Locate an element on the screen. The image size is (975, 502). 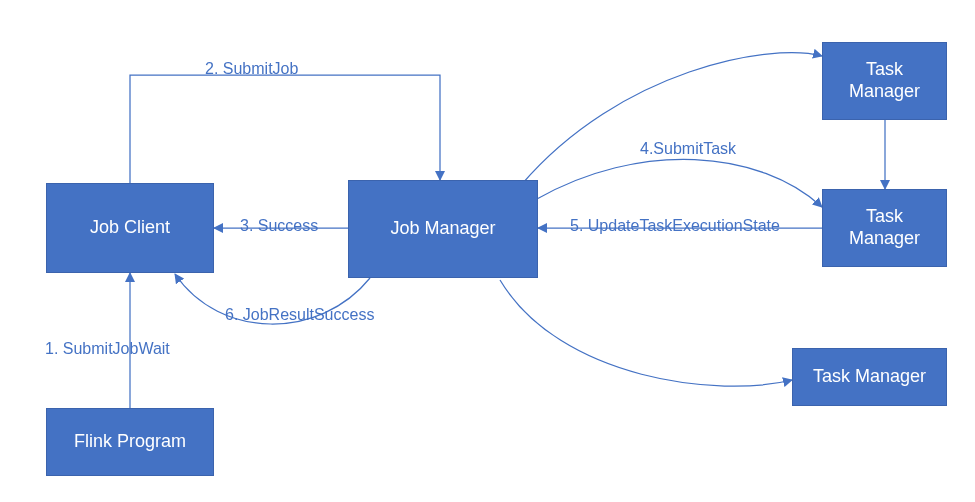
label-update-task-exec-state: 5. UpdateTaskExecutionState is located at coordinates (675, 226).